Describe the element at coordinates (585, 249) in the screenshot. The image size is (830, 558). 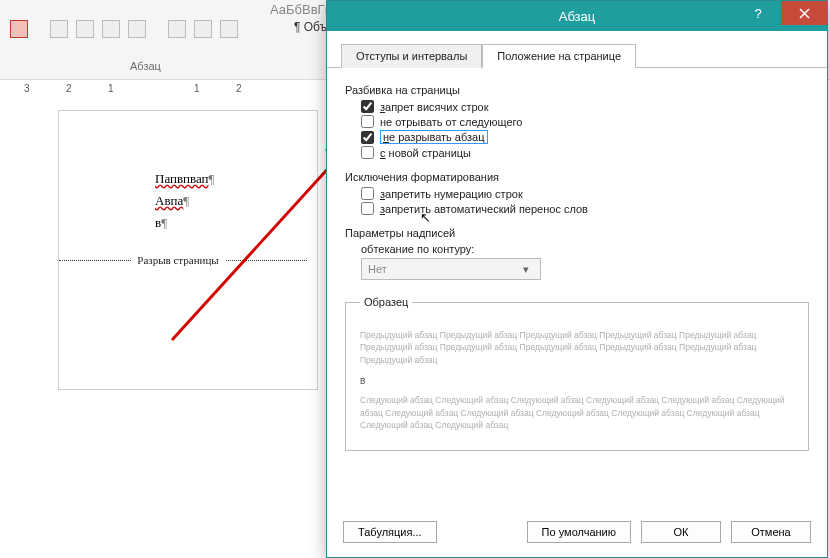
I see `wrap-label: обтекание по контуру:` at that location.